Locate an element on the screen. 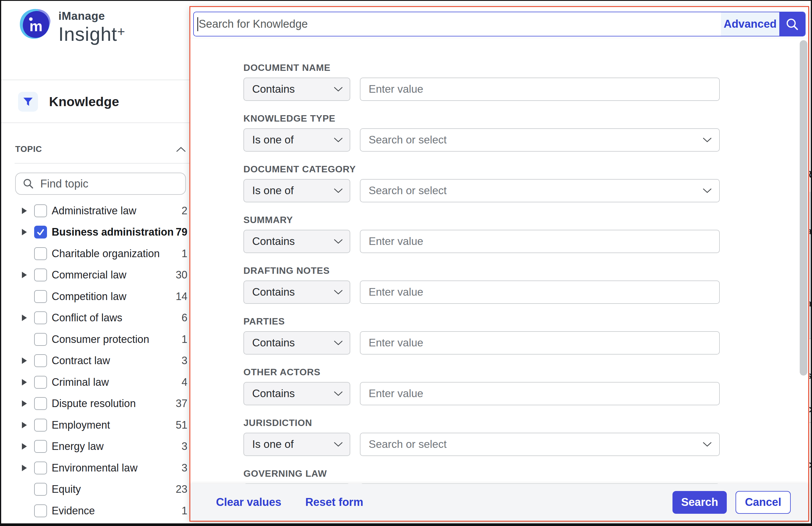  topic-row: Dispute resolution 37 is located at coordinates (98, 404).